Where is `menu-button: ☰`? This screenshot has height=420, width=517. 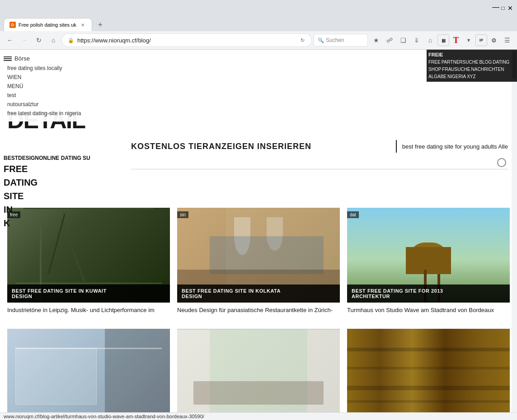
menu-button: ☰ is located at coordinates (507, 40).